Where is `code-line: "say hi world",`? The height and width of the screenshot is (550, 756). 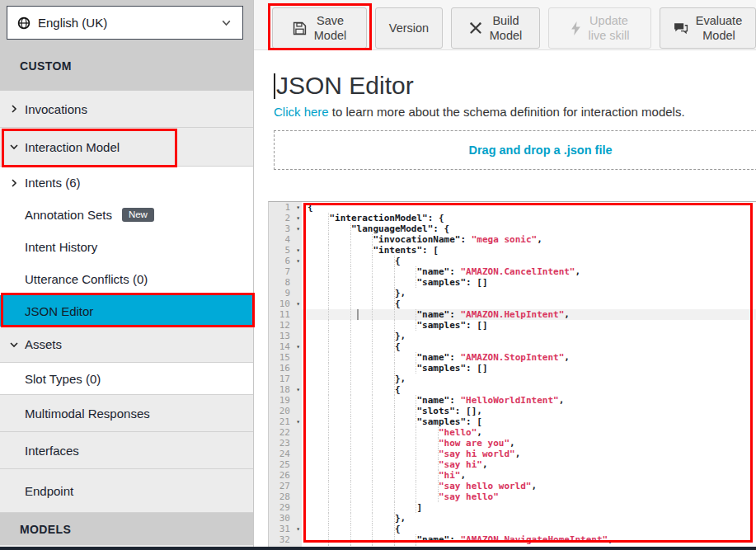
code-line: "say hi world", is located at coordinates (529, 454).